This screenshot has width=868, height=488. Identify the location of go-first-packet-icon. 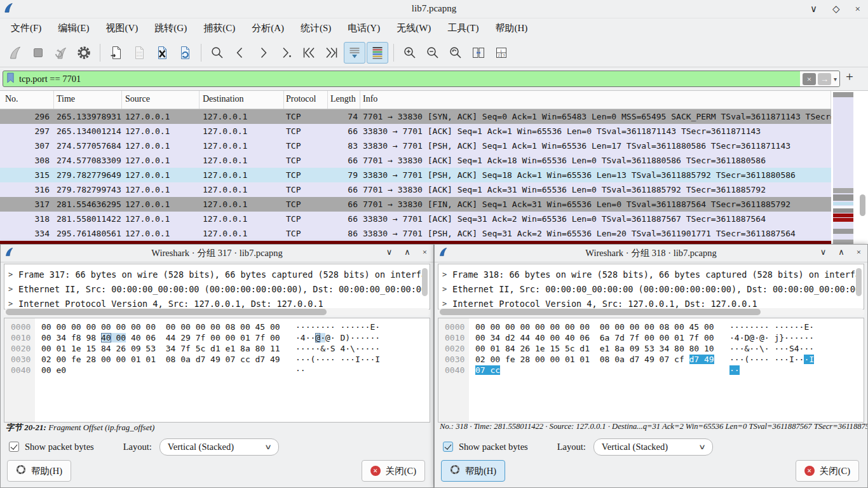
(309, 53).